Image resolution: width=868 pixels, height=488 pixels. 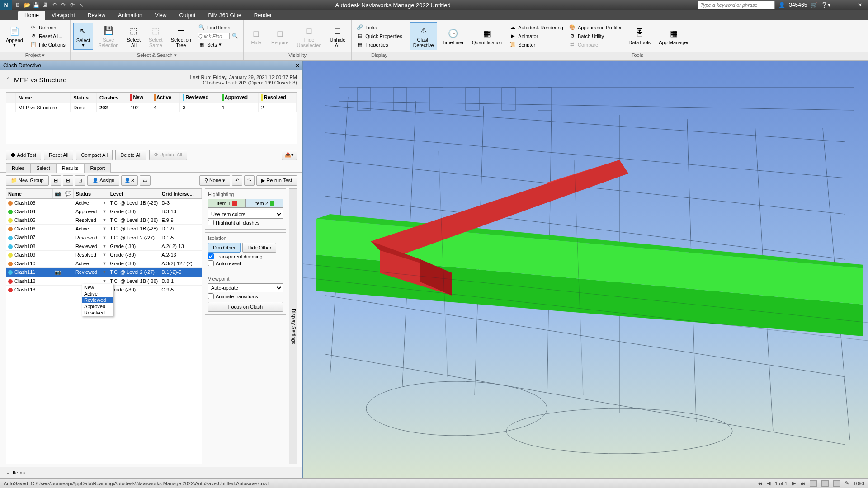 I want to click on tab-output: Output, so click(x=187, y=15).